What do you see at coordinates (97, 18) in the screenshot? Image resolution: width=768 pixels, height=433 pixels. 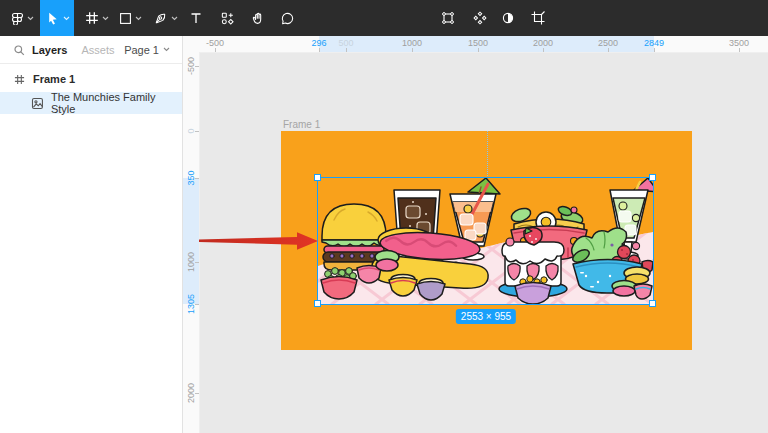 I see `frame-tool-button` at bounding box center [97, 18].